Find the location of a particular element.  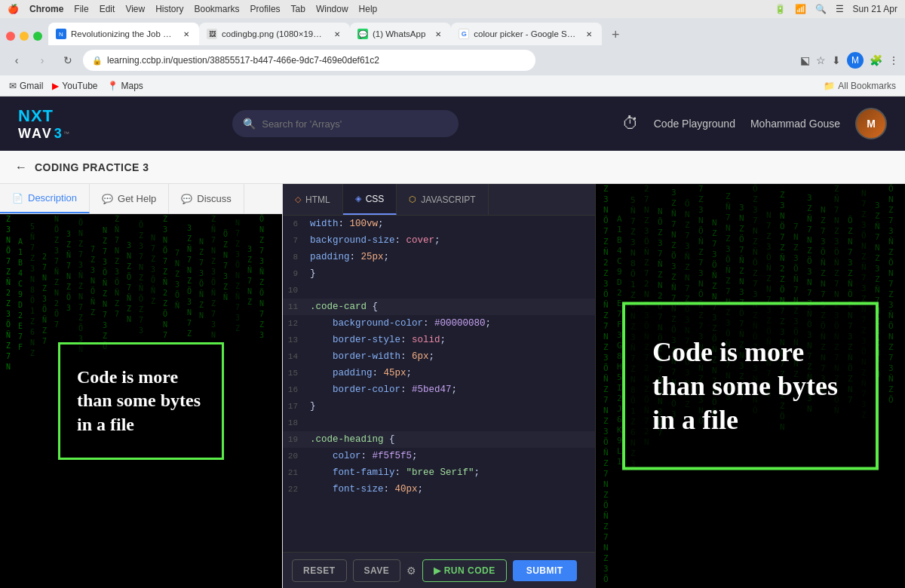

tab-close-4: ✕ is located at coordinates (589, 34).